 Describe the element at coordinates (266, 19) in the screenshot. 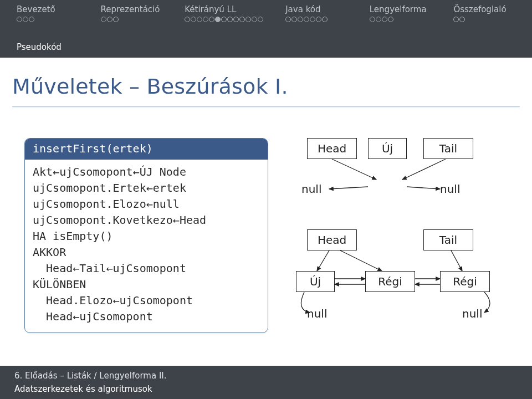

I see `slide-nav: BevezetőReprezentációKétirányú LLJava kó…` at that location.